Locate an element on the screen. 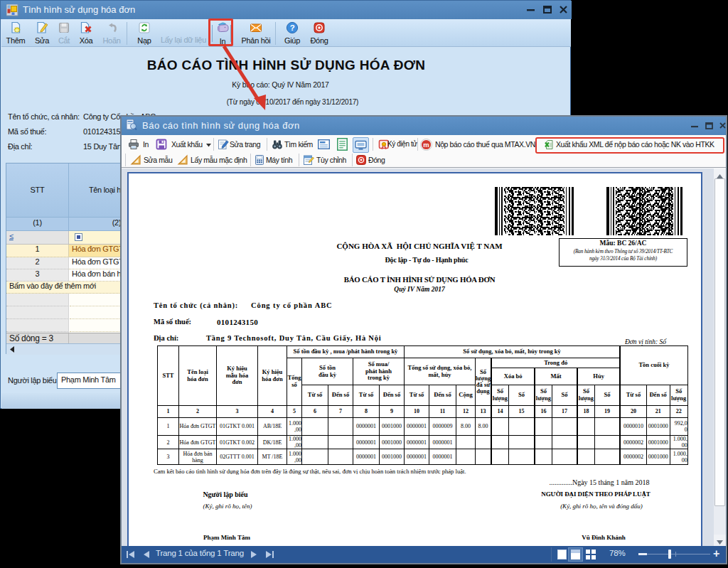 The image size is (728, 568). svg-text: m is located at coordinates (426, 145).